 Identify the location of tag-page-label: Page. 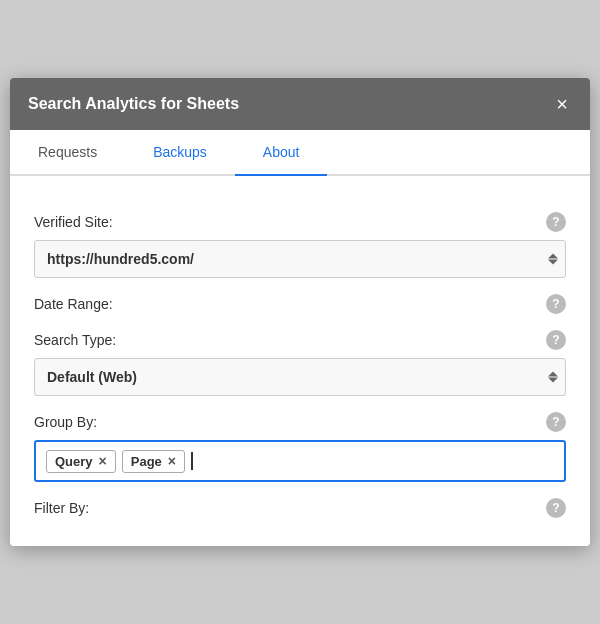
(146, 462).